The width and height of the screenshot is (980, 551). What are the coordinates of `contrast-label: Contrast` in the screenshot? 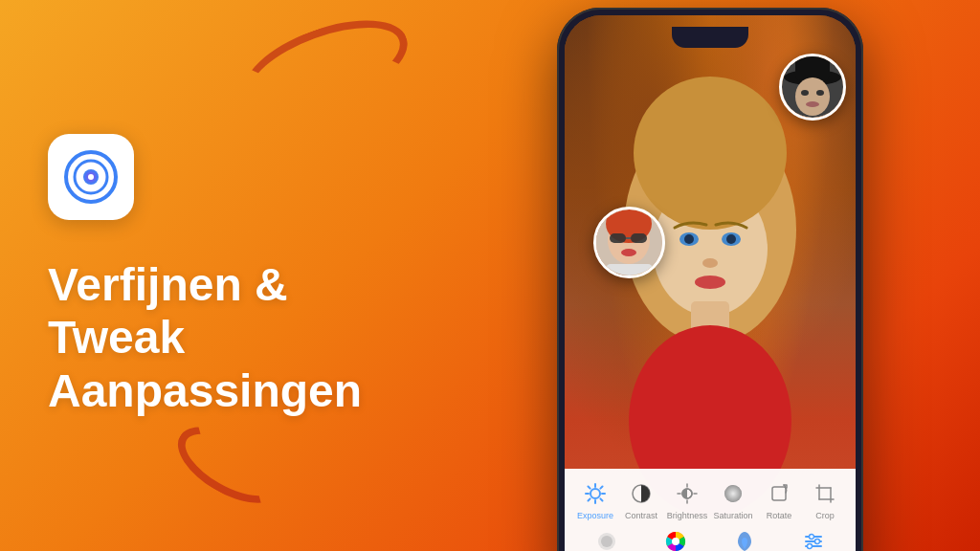 It's located at (641, 516).